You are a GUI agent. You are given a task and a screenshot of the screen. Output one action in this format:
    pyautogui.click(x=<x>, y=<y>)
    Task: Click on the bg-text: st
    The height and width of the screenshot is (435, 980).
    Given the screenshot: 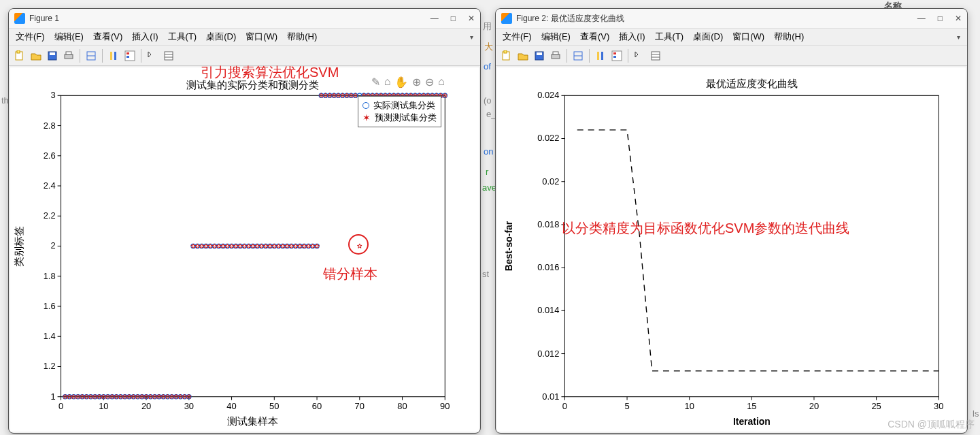 What is the action you would take?
    pyautogui.click(x=486, y=274)
    